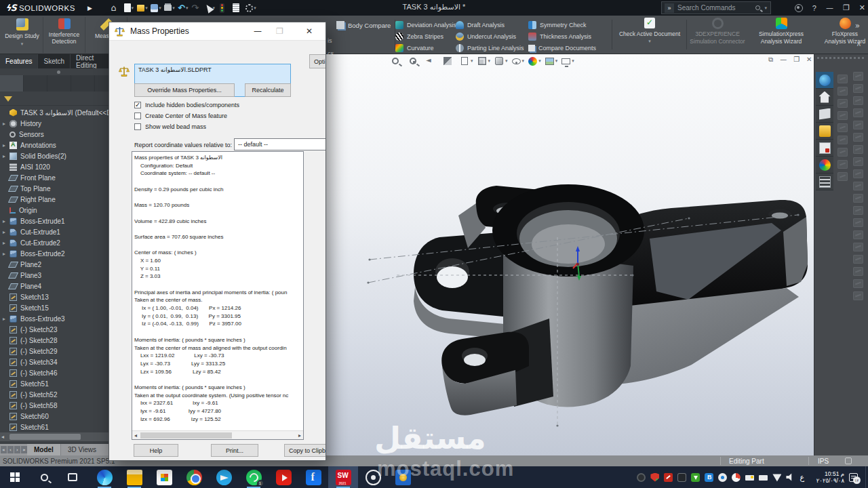  What do you see at coordinates (4, 450) in the screenshot?
I see `first-tab-icon: «` at bounding box center [4, 450].